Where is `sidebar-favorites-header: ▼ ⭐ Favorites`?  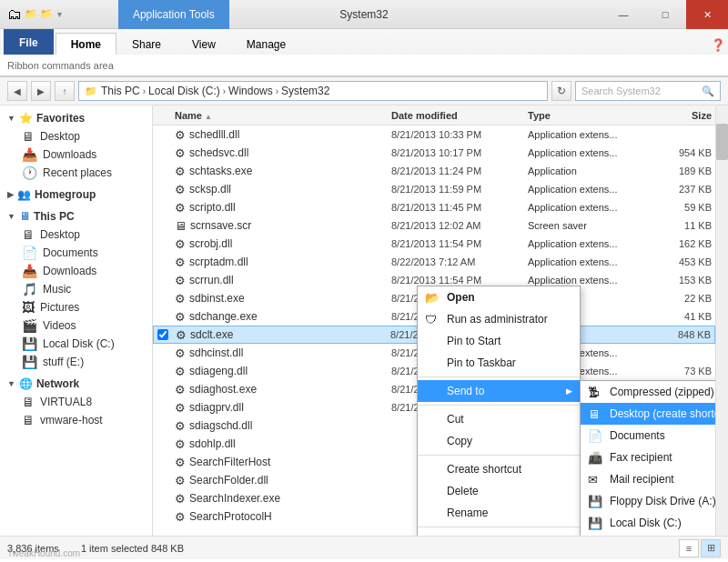
sidebar-favorites-header: ▼ ⭐ Favorites is located at coordinates (76, 118).